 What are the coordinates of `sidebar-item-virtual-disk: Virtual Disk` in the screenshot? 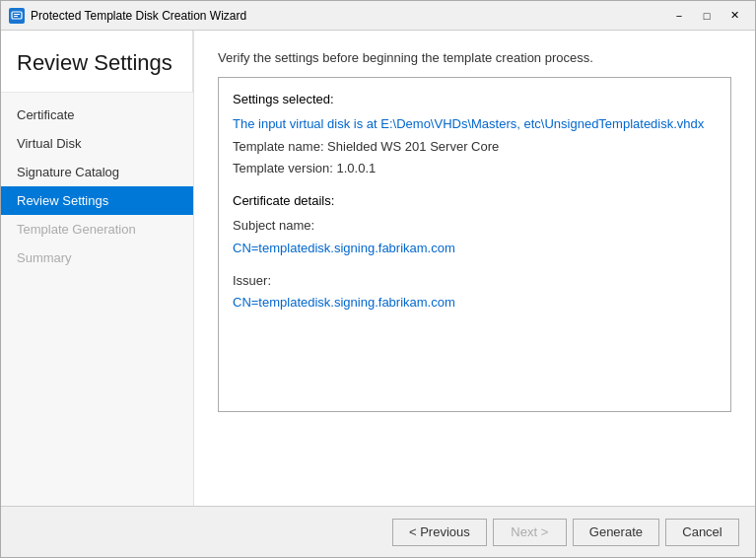 It's located at (97, 144).